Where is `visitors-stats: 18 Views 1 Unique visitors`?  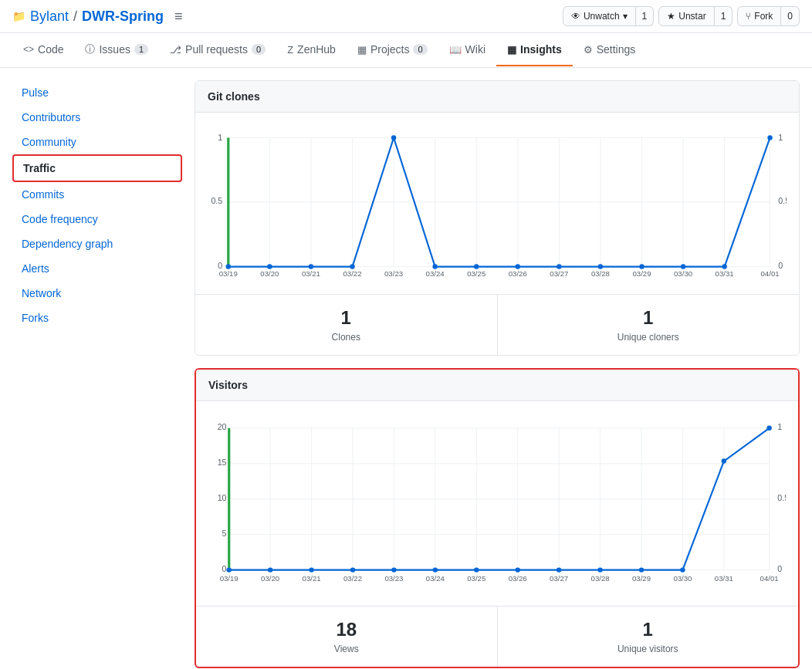
visitors-stats: 18 Views 1 Unique visitors is located at coordinates (497, 636).